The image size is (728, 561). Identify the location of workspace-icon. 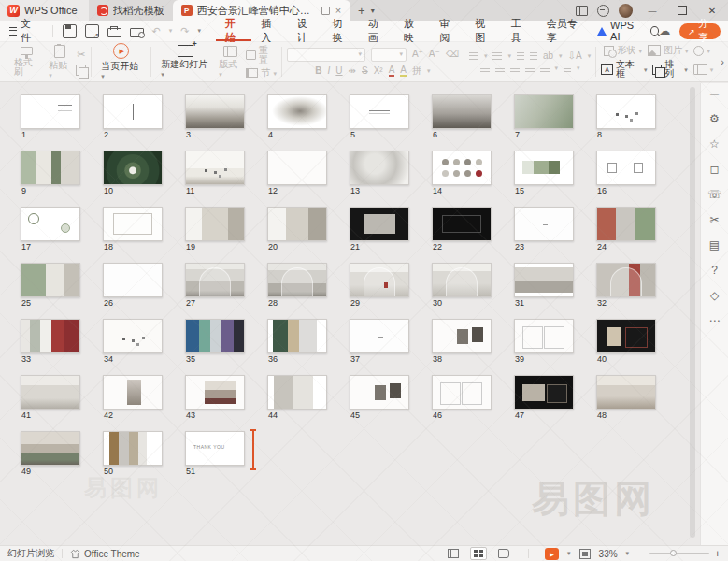
(604, 11).